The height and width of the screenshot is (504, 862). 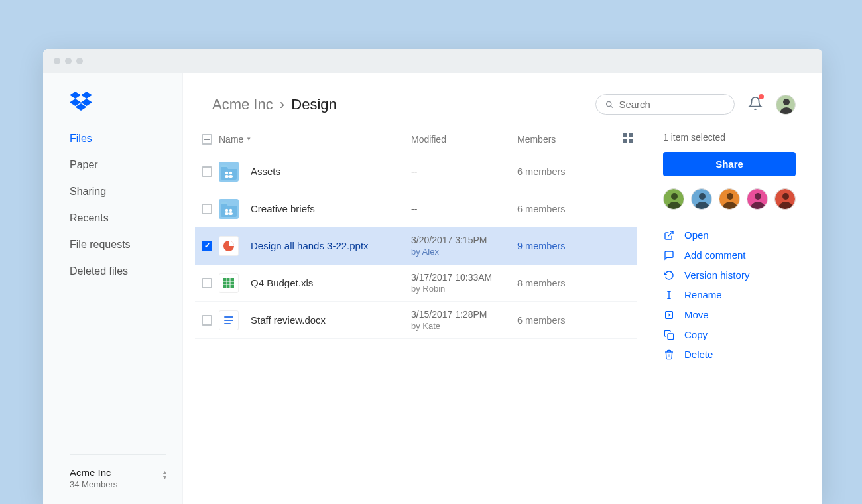 I want to click on sidebar-item-files: Files, so click(x=126, y=139).